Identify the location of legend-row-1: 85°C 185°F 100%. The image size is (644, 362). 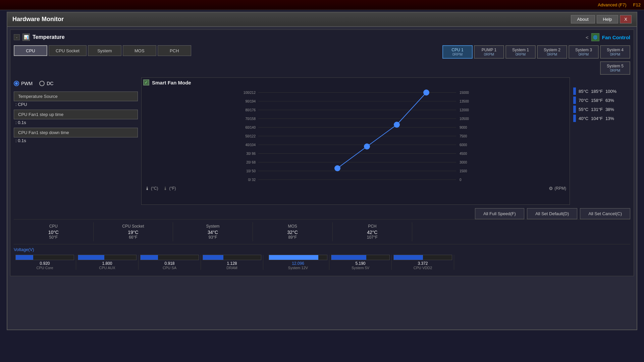
(602, 91).